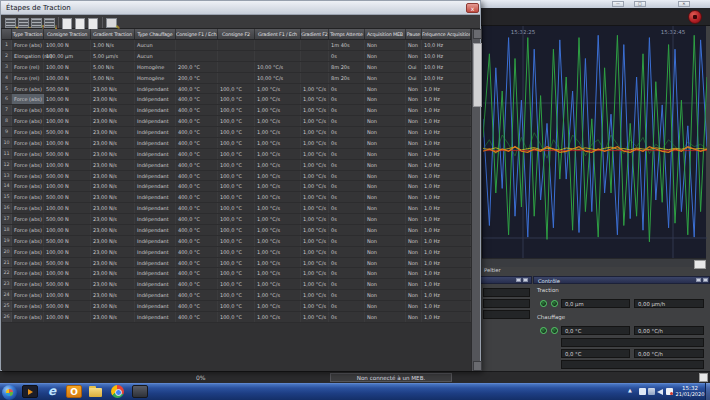 This screenshot has width=710, height=400. I want to click on column-header: Temps Attente, so click(347, 34).